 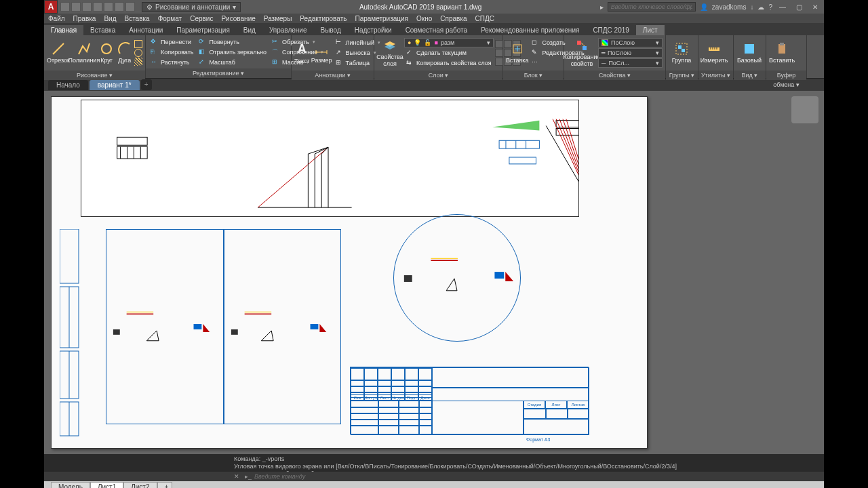 I want to click on menu-window: Окно, so click(x=425, y=19).